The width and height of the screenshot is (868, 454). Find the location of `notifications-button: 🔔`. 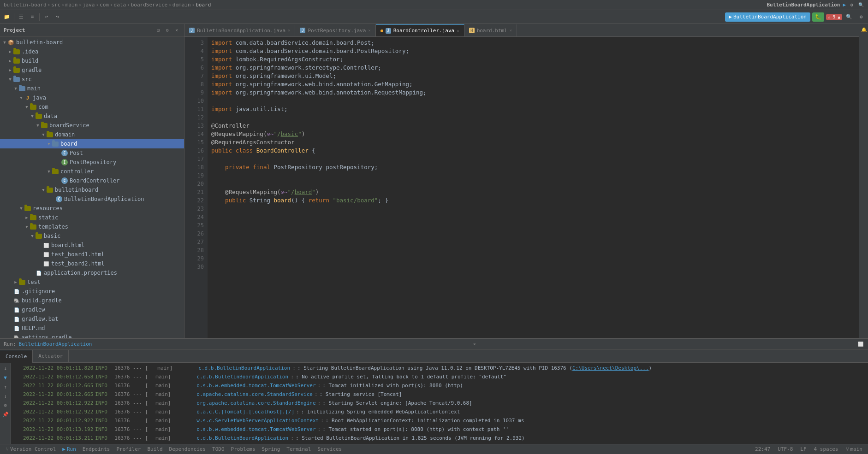

notifications-button: 🔔 is located at coordinates (864, 29).